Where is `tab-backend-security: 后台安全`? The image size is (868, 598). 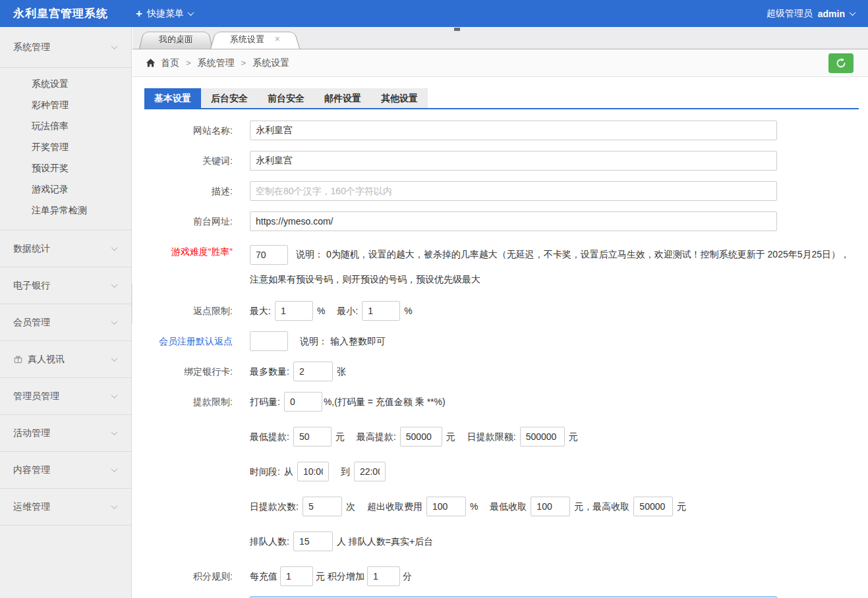
tab-backend-security: 后台安全 is located at coordinates (229, 98).